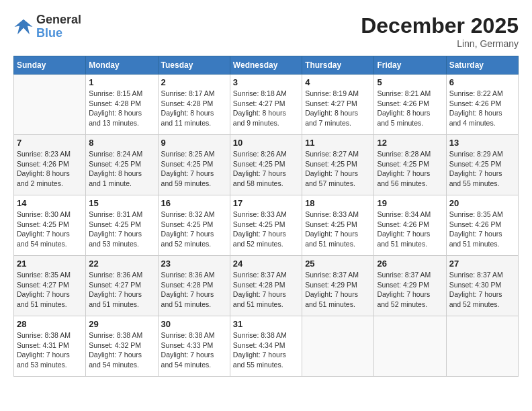 The height and width of the screenshot is (411, 532). I want to click on calendar-cell: 13Sunrise: 8:29 AMSunset: 4:25 PMDayligh…, so click(482, 165).